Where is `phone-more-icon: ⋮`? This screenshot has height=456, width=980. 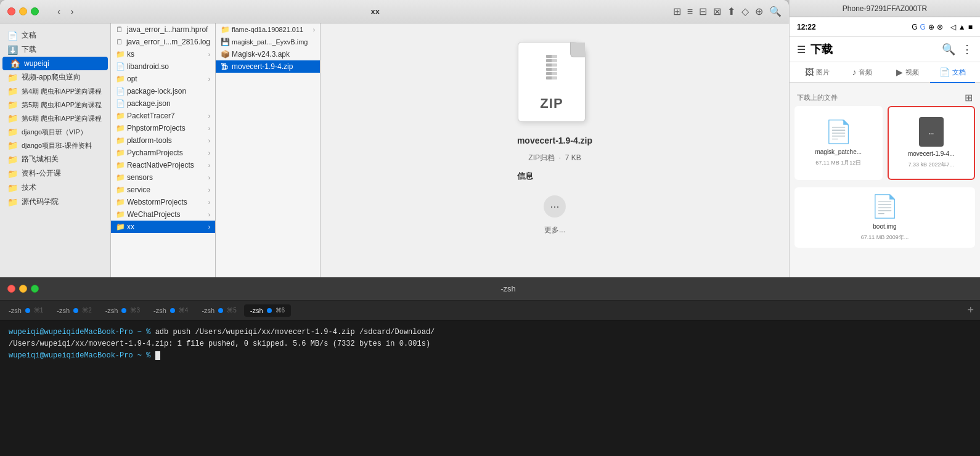 phone-more-icon: ⋮ is located at coordinates (967, 49).